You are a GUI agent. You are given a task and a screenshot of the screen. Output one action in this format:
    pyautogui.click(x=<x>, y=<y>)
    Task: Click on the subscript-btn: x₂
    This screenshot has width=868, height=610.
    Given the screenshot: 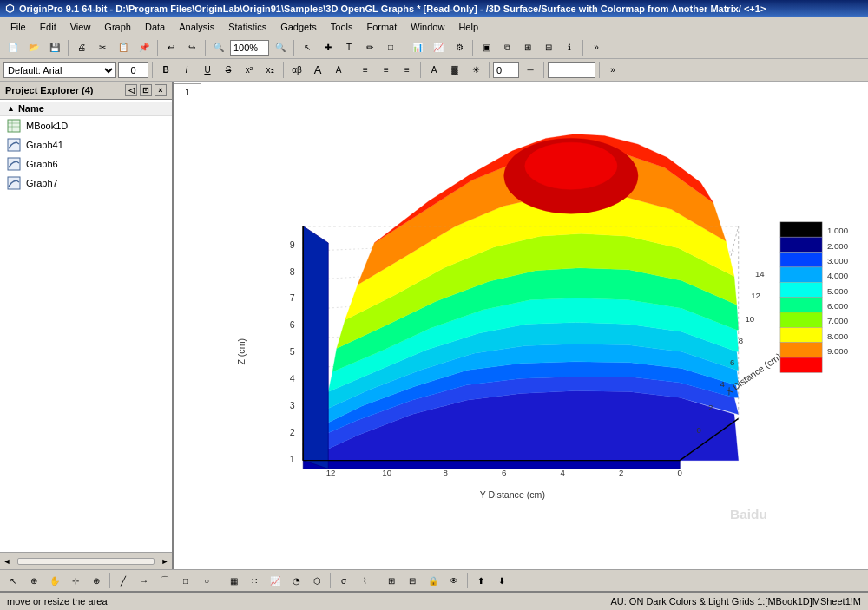 What is the action you would take?
    pyautogui.click(x=270, y=70)
    